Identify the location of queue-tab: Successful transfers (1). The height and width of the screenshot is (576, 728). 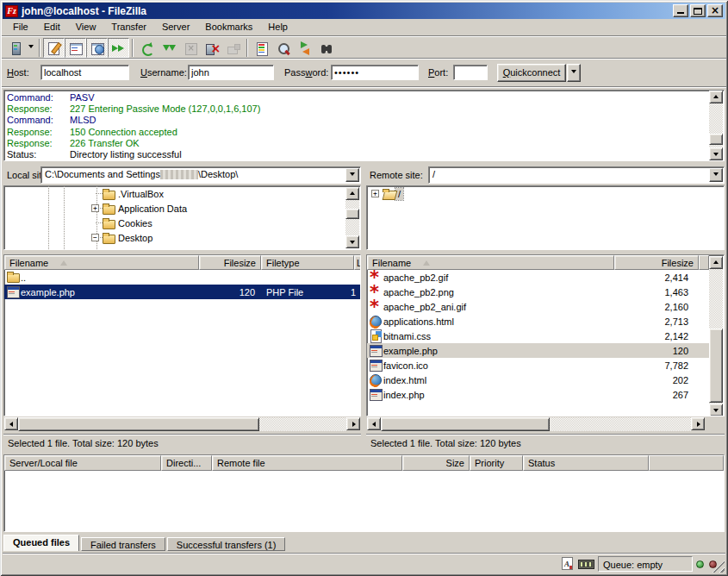
(227, 544).